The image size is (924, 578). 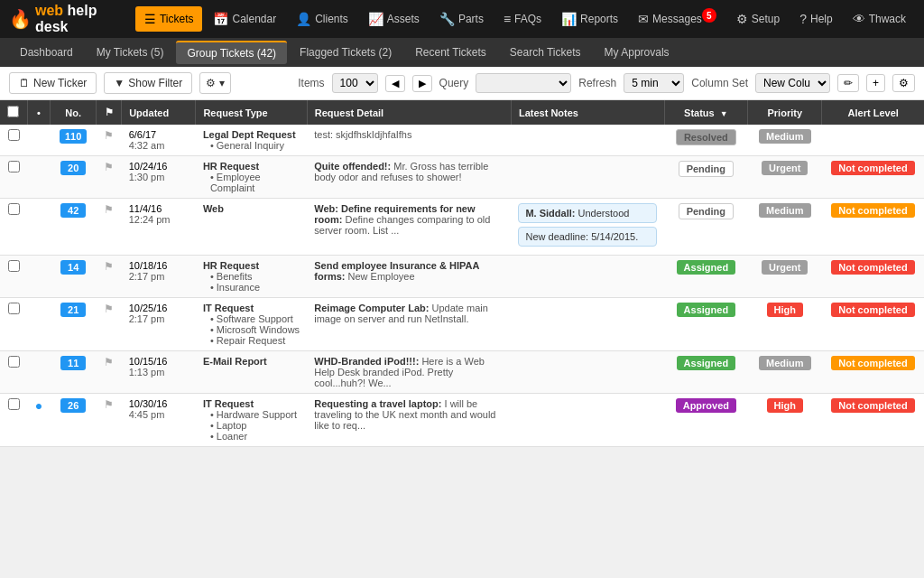 I want to click on row-dot-cell, so click(x=38, y=325).